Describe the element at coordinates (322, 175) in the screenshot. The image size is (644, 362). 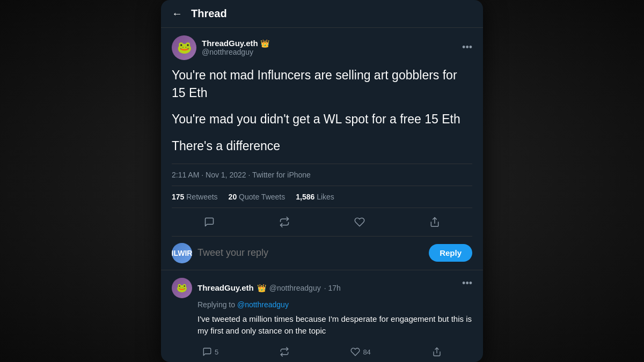
I see `tweet-meta: 2:11 AM · Nov 1, 2022 · Twitter for iPho…` at that location.